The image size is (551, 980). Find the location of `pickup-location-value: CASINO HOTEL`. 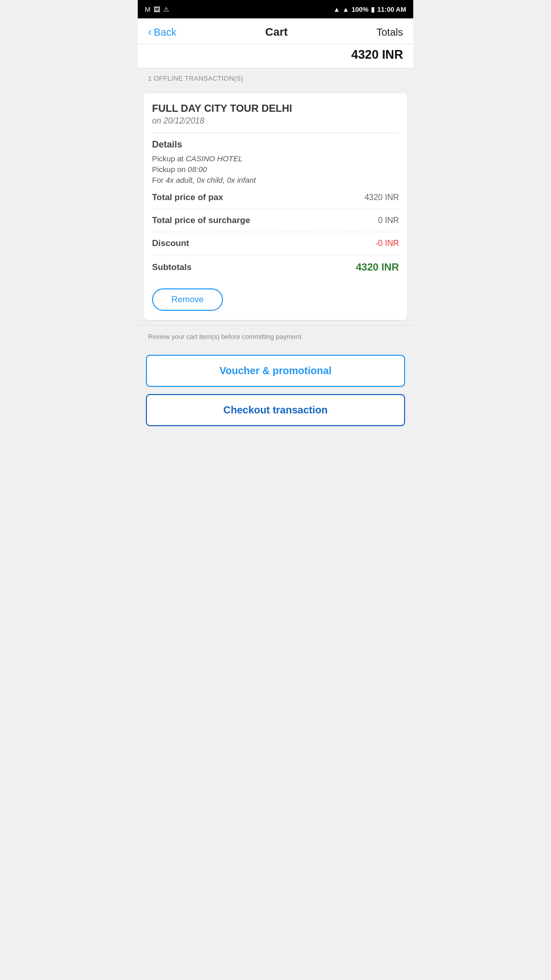

pickup-location-value: CASINO HOTEL is located at coordinates (214, 158).